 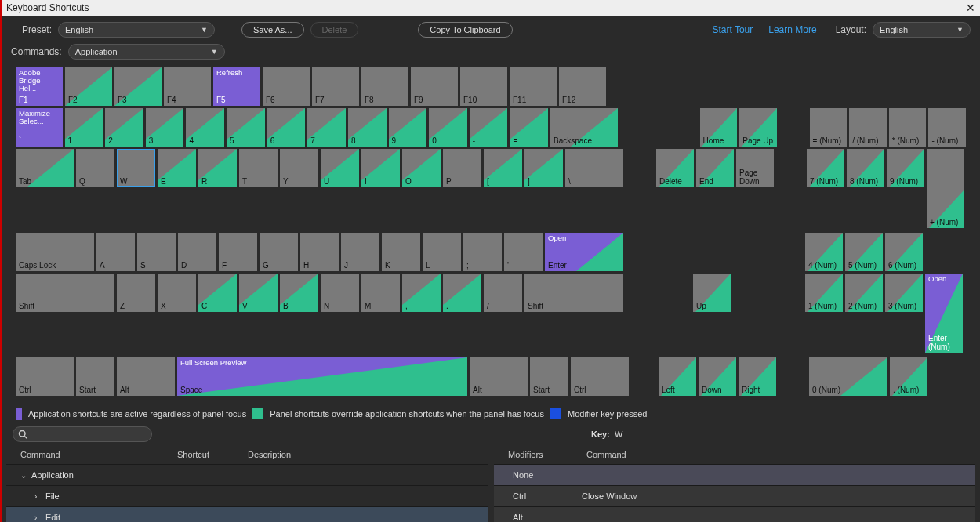 What do you see at coordinates (717, 376) in the screenshot?
I see `key-down: Down` at bounding box center [717, 376].